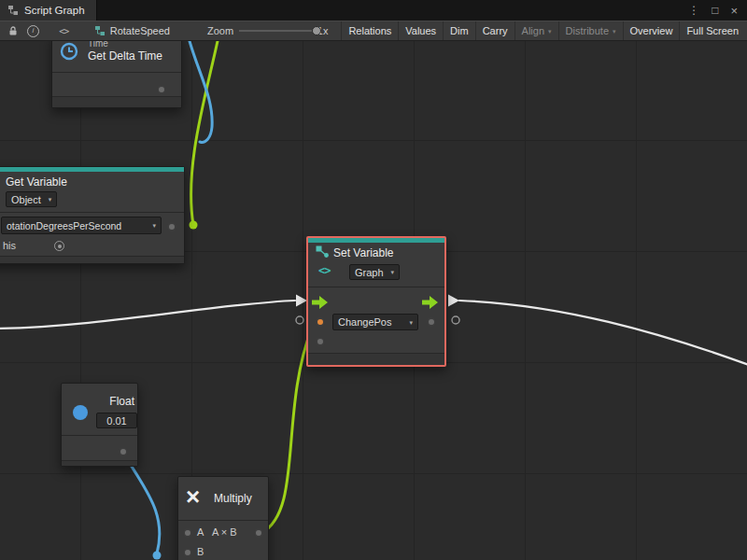 Image resolution: width=747 pixels, height=560 pixels. Describe the element at coordinates (223, 518) in the screenshot. I see `node-multiply: × Multiply A A × B B` at that location.